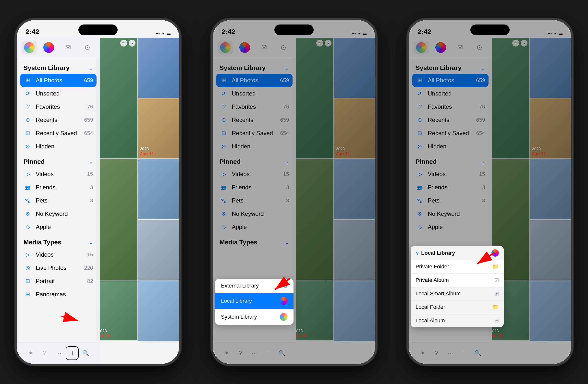 Image resolution: width=588 pixels, height=384 pixels. Describe the element at coordinates (60, 107) in the screenshot. I see `favorites-label-1: Favorites` at that location.